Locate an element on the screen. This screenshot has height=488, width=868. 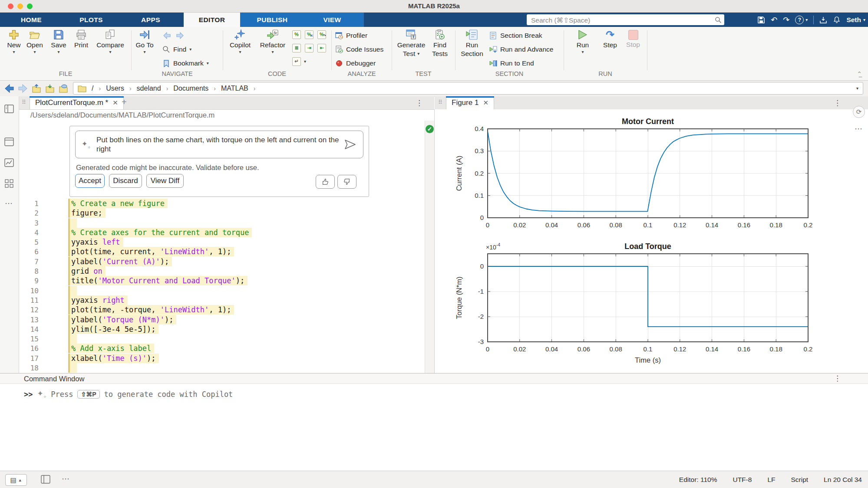
code-line: 4% Create axes for the current and torqu… is located at coordinates (221, 233).